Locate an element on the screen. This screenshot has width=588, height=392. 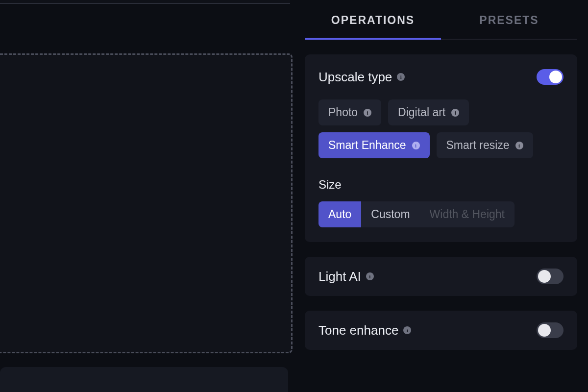
chip-label: Smart resize is located at coordinates (478, 145).